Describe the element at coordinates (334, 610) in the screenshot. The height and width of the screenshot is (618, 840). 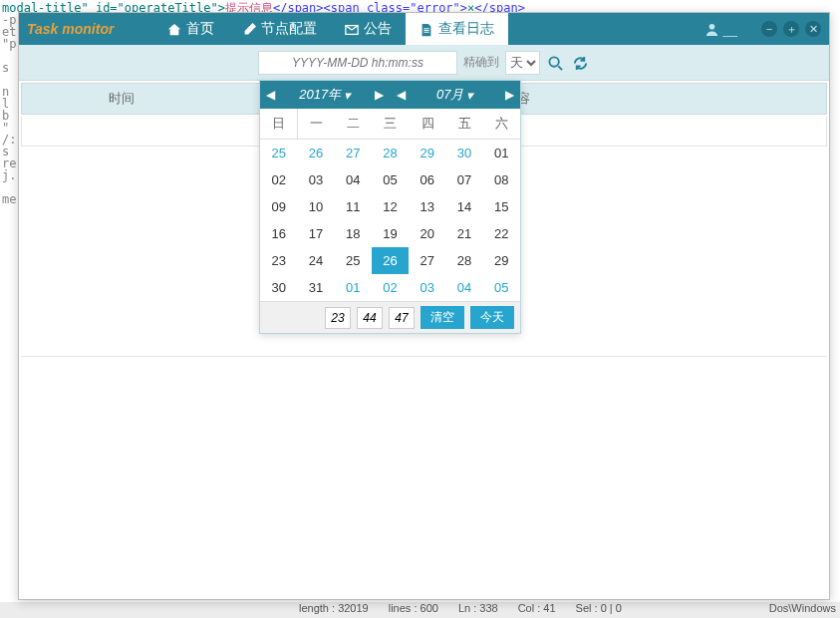
I see `status-length: length : 32019` at that location.